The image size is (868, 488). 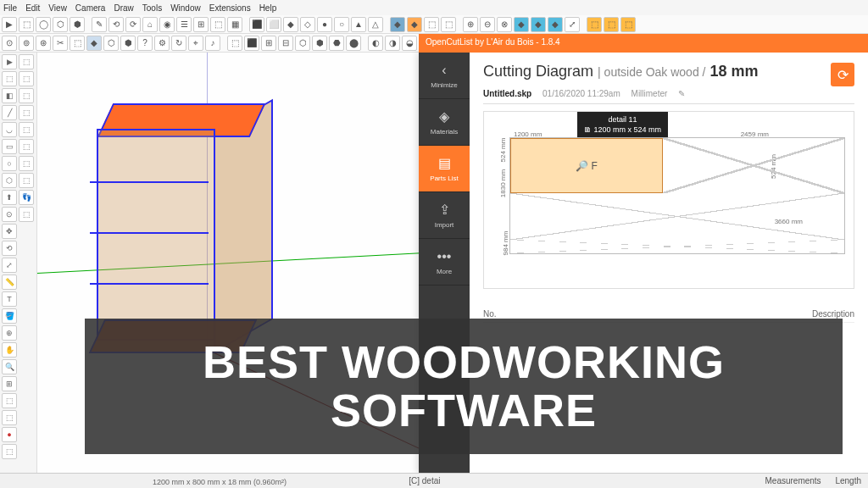 What do you see at coordinates (145, 43) in the screenshot?
I see `tool-icon: ?` at bounding box center [145, 43].